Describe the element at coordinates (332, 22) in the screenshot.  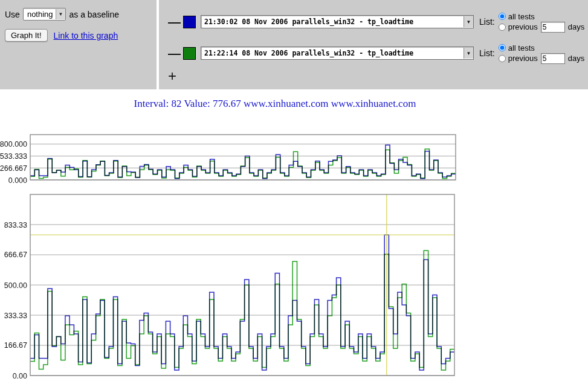
I see `series-select-value: 21:30:02 08 Nov 2006 parallels_win32 - t…` at that location.